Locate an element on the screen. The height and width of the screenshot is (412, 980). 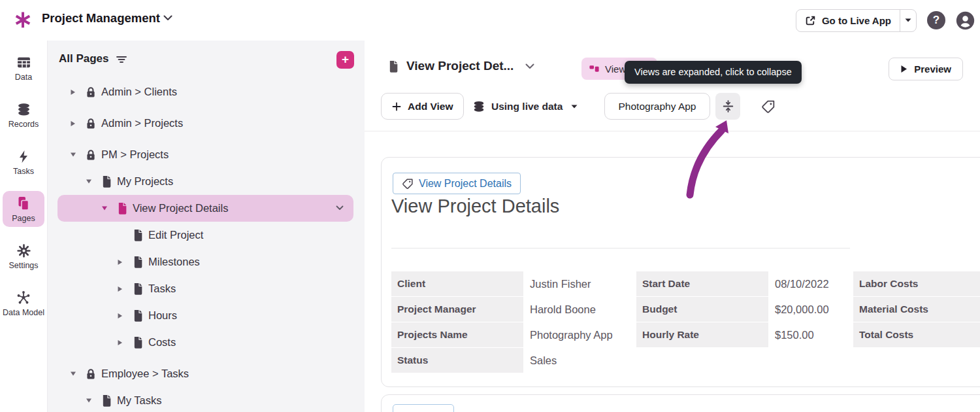
rail-label: Data is located at coordinates (24, 77).